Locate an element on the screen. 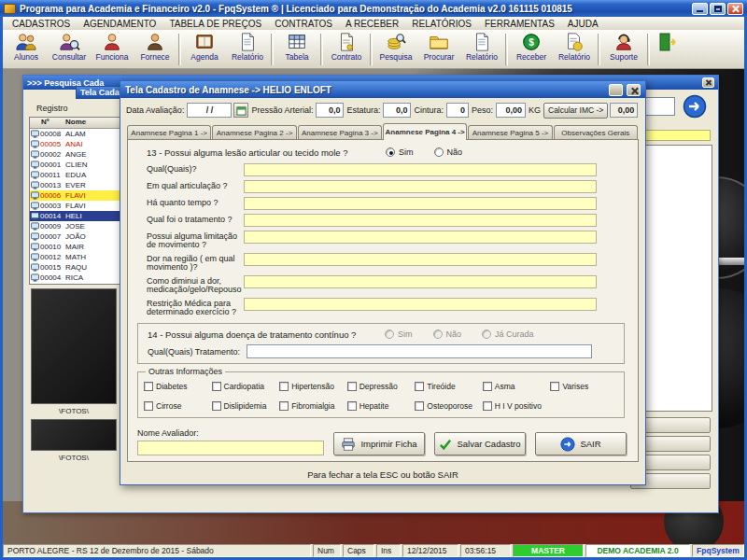  checkbox-cardiopatia: Cardiopatia is located at coordinates (247, 386).